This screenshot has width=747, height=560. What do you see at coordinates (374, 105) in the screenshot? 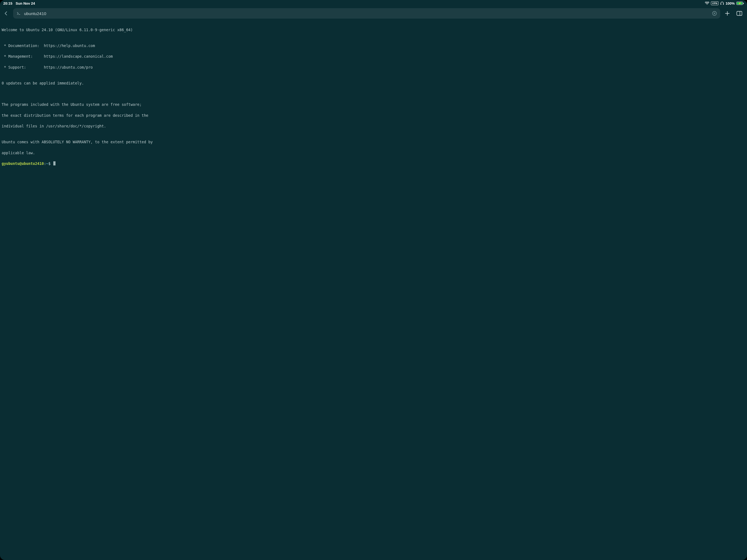
I see `terminal-line: The programs included with the Ubuntu sy…` at bounding box center [374, 105].